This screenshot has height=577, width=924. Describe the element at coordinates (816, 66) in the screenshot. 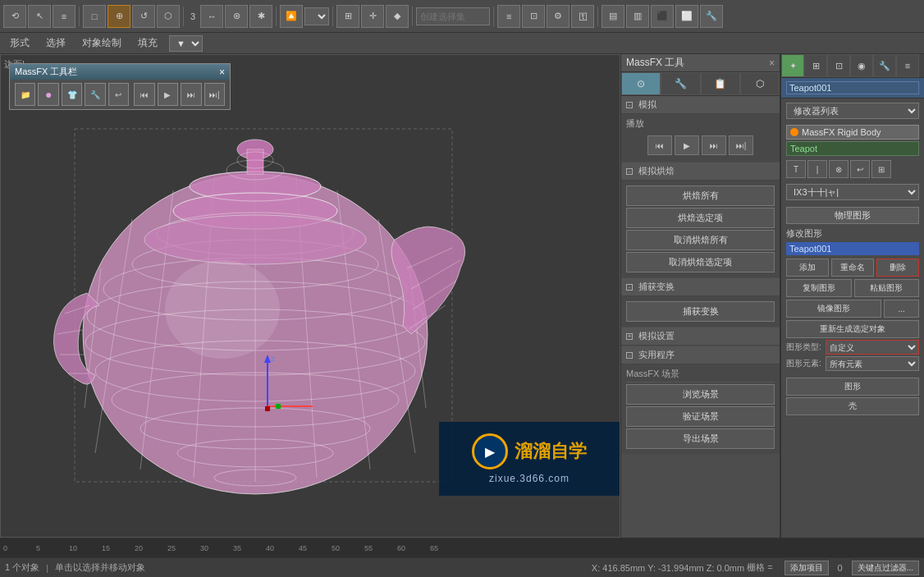

I see `right-tab-display: ⊞` at that location.